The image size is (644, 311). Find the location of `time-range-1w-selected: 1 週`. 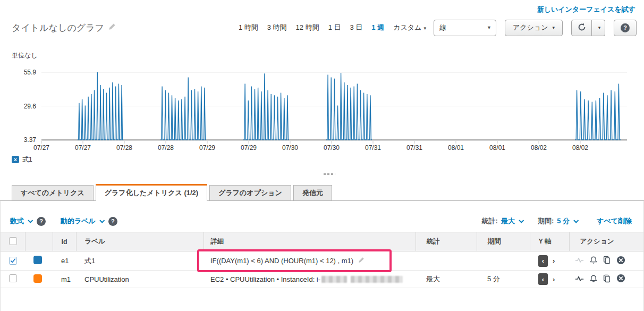

time-range-1w-selected: 1 週 is located at coordinates (378, 28).